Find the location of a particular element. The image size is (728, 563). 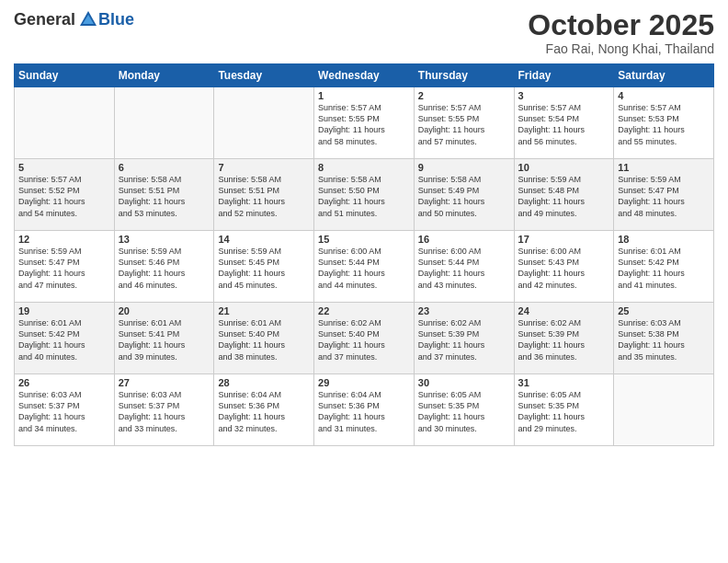

day-number: 4 is located at coordinates (664, 96).